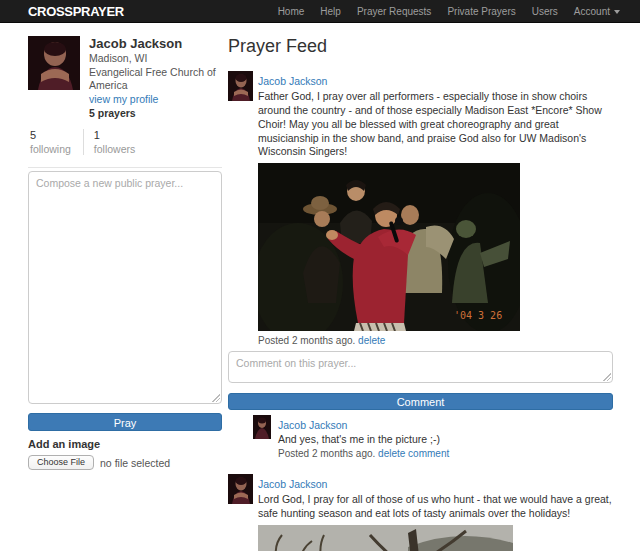 Image resolution: width=640 pixels, height=551 pixels. I want to click on brand-logo: CROSSPRAYER, so click(76, 12).